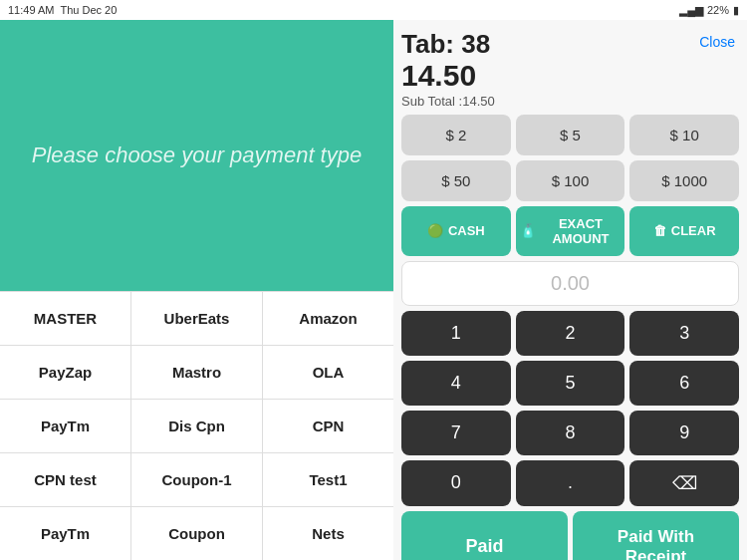  Describe the element at coordinates (88, 10) in the screenshot. I see `status-date: Thu Dec 20` at that location.